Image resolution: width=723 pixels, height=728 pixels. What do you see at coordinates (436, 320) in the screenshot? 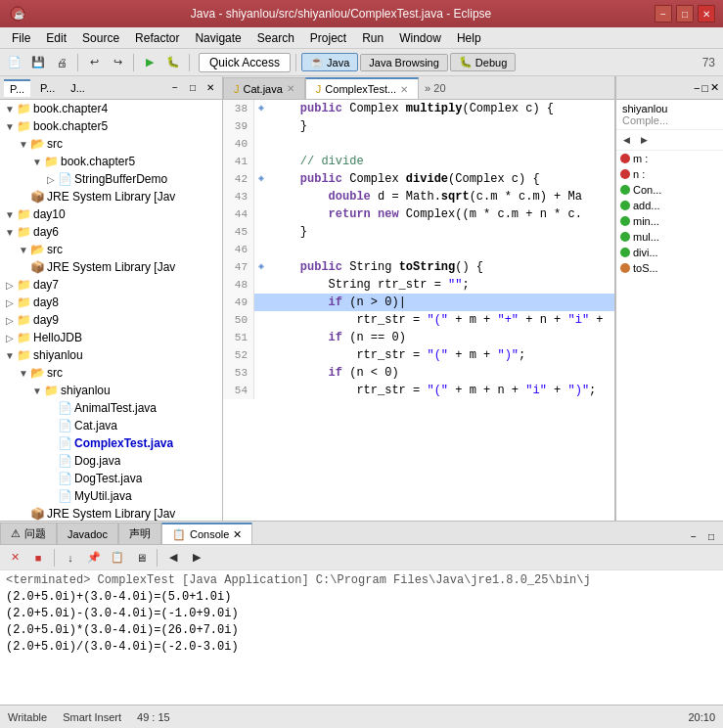
I see `line-content: rtr_str = "(" + m + "+" + n + "i" +` at bounding box center [436, 320].